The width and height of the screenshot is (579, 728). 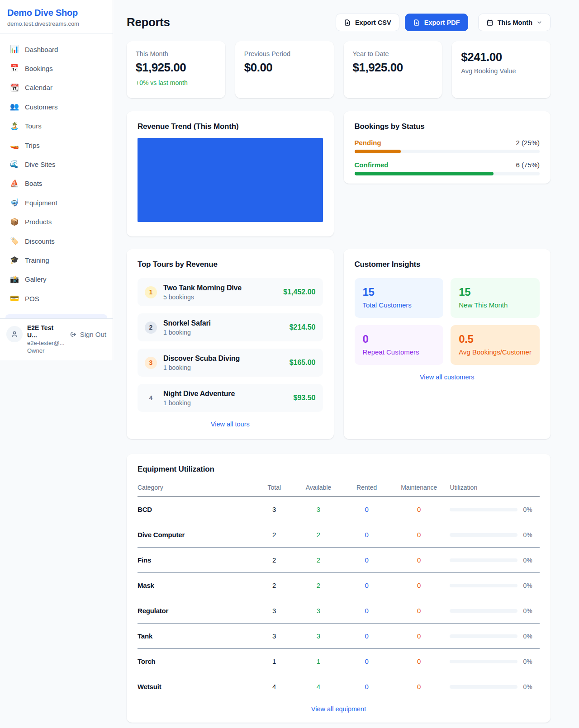 What do you see at coordinates (230, 398) in the screenshot?
I see `tour-row: 4 Night Dive Adventure1 booking $93.50` at bounding box center [230, 398].